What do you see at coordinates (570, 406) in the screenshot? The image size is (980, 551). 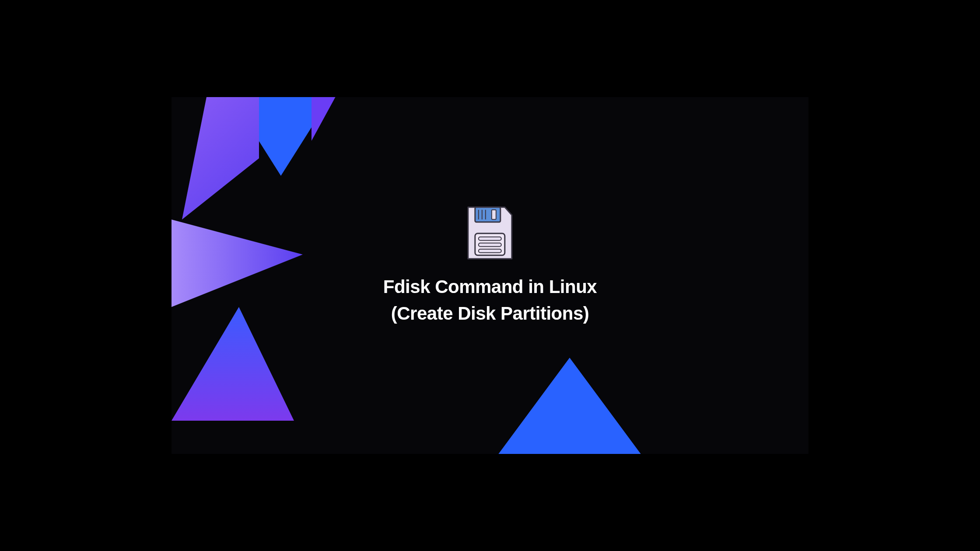 I see `decorative-triangle-bottom-center` at bounding box center [570, 406].